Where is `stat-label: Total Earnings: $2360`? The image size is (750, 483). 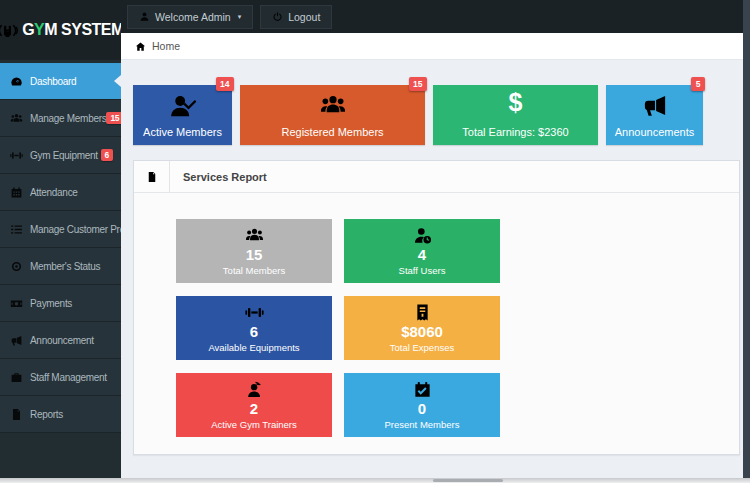 stat-label: Total Earnings: $2360 is located at coordinates (515, 132).